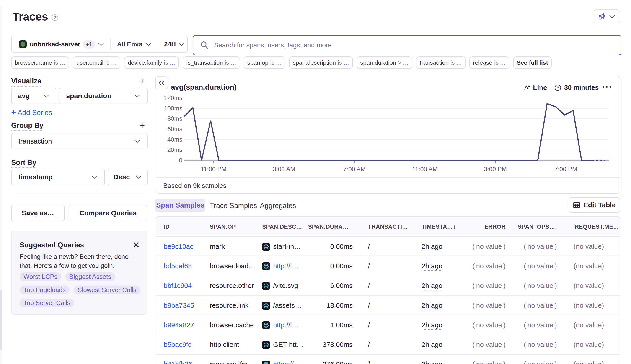  I want to click on svg-text: 0, so click(181, 160).